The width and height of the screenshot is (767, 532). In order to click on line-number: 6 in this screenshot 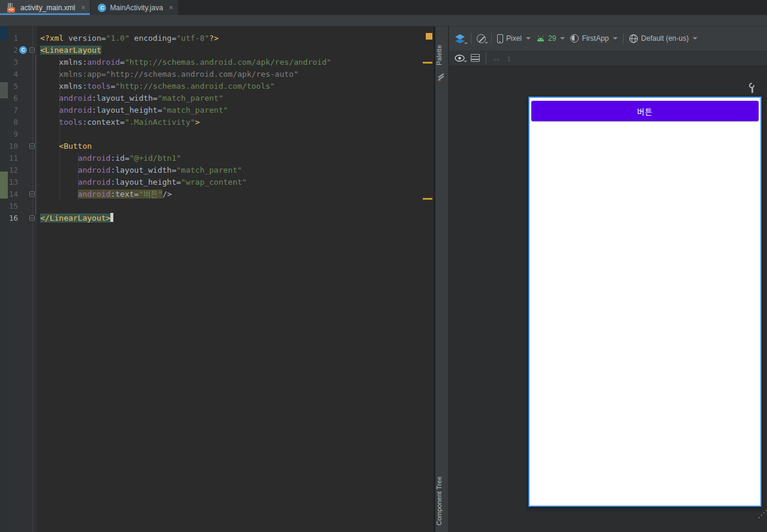, I will do `click(9, 98)`.